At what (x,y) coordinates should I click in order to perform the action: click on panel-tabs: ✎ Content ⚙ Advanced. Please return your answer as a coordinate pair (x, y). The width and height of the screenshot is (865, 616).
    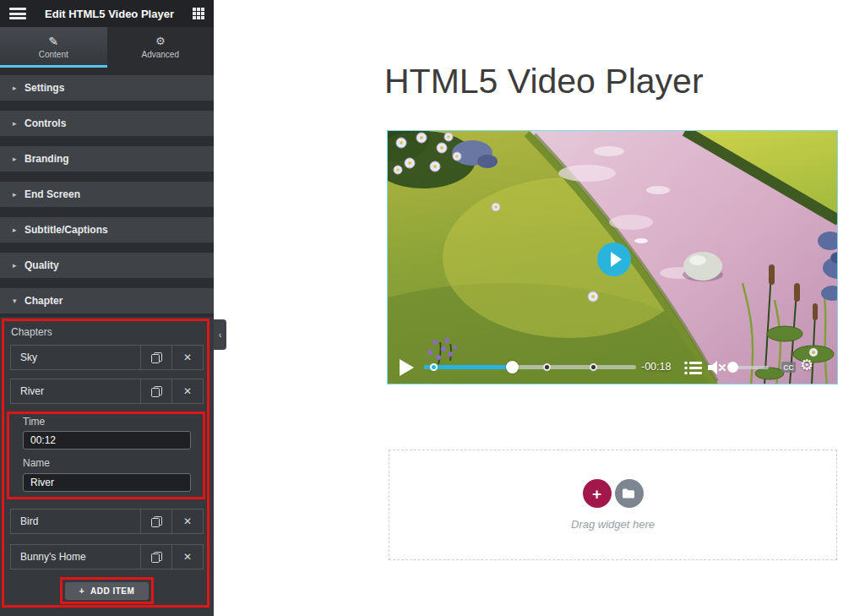
    Looking at the image, I should click on (106, 47).